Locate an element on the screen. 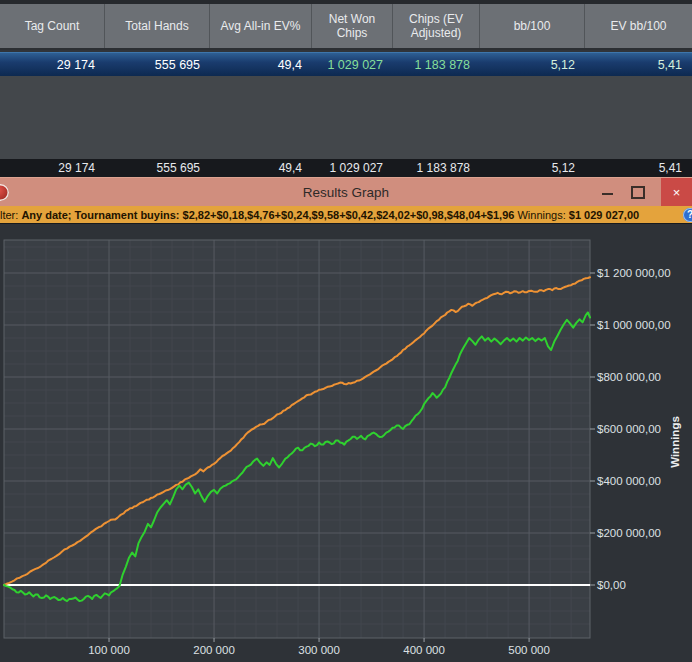  filter-criteria: Any date; Tournament buyins: $2,82+$0,18… is located at coordinates (269, 215).